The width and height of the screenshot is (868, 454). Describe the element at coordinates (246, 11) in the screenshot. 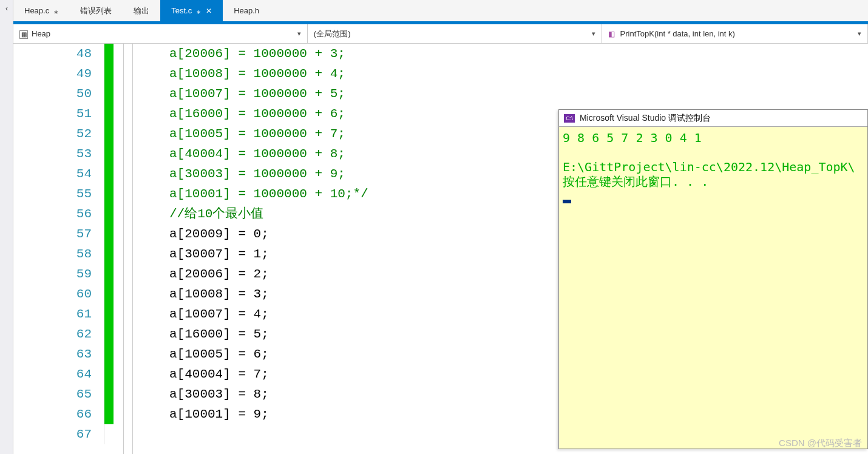

I see `tab-heap-h: Heap.h` at that location.